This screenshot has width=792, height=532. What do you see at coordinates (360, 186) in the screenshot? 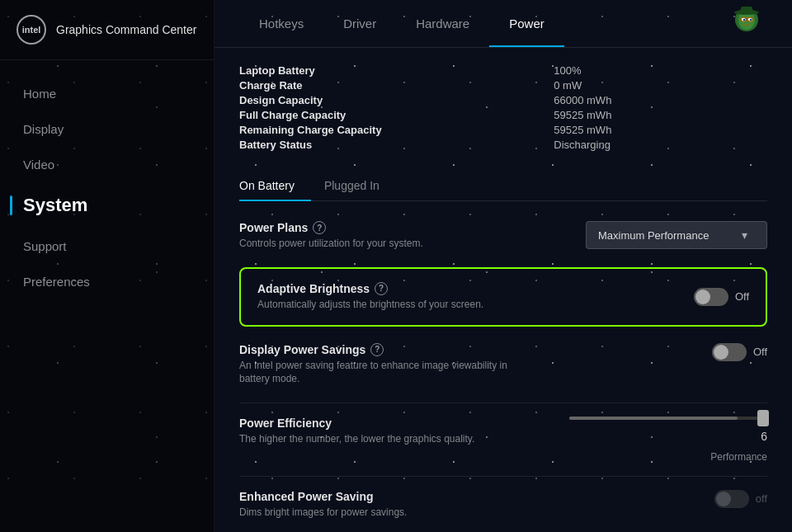
I see `sub-tab-plugged-in: Plugged In` at bounding box center [360, 186].